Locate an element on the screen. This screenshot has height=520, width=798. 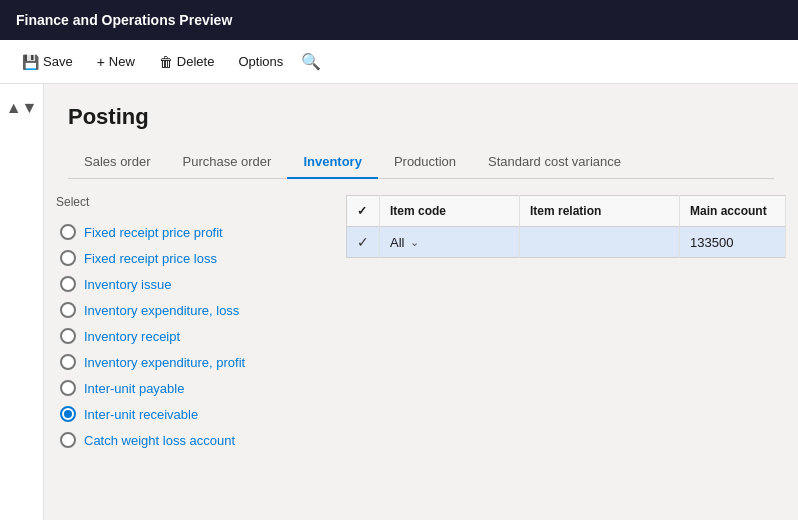
list-item-label-inter-unit-receivable: Inter-unit receivable is located at coordinates (141, 414).